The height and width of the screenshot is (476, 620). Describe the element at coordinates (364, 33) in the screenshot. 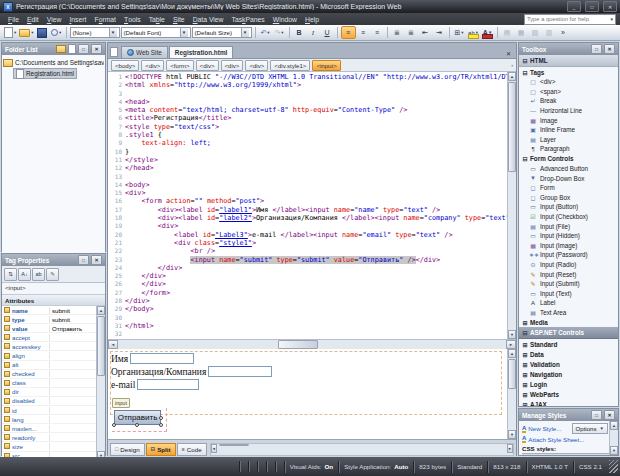

I see `align-center-icon: ≡` at that location.